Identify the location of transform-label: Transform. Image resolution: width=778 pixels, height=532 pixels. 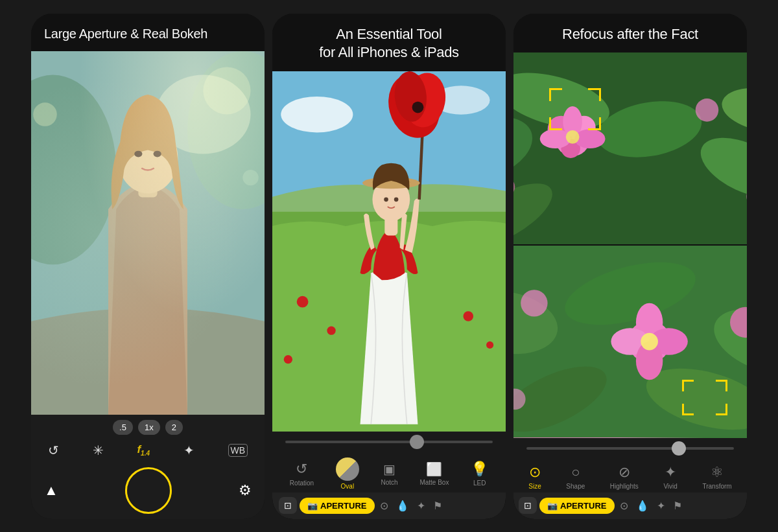
(717, 486).